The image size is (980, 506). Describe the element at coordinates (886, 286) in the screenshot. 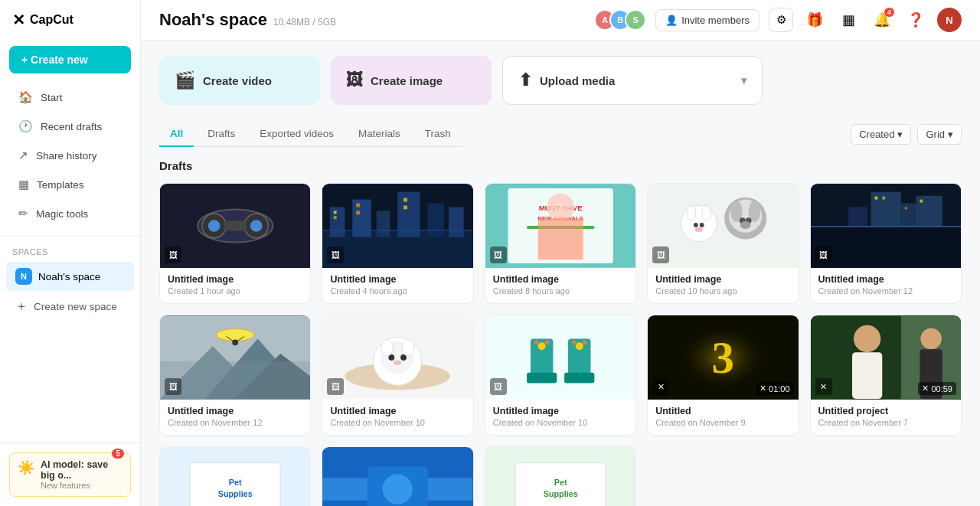

I see `card-info: Untitled image Created on November 12` at that location.